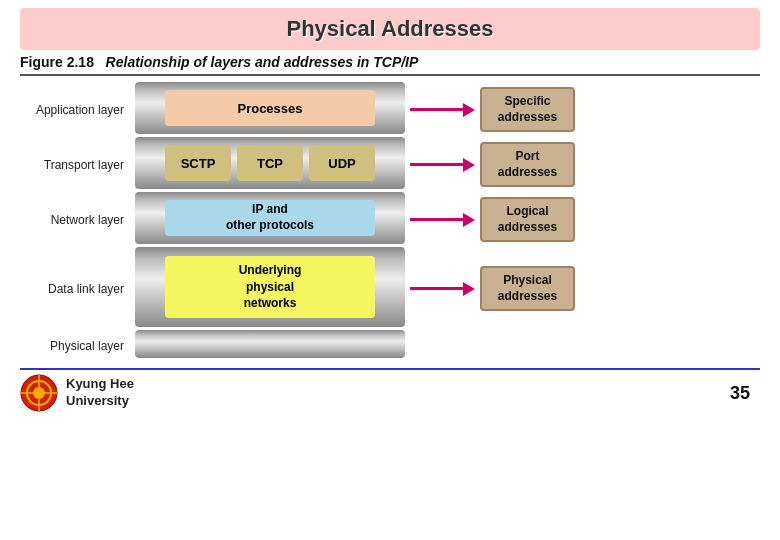 This screenshot has width=780, height=540. Describe the element at coordinates (270, 108) in the screenshot. I see `box-processes: Processes` at that location.